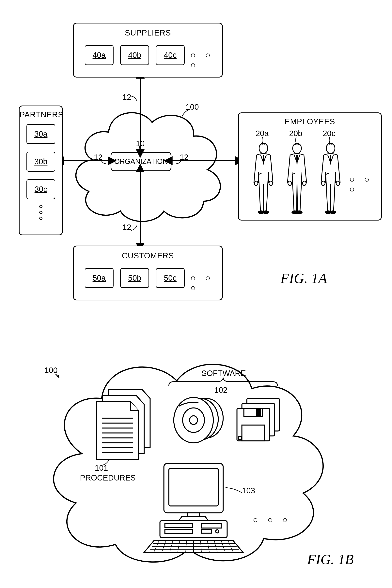 The height and width of the screenshot is (588, 392). Describe the element at coordinates (99, 55) in the screenshot. I see `supplier-chip-0: 40a` at that location.